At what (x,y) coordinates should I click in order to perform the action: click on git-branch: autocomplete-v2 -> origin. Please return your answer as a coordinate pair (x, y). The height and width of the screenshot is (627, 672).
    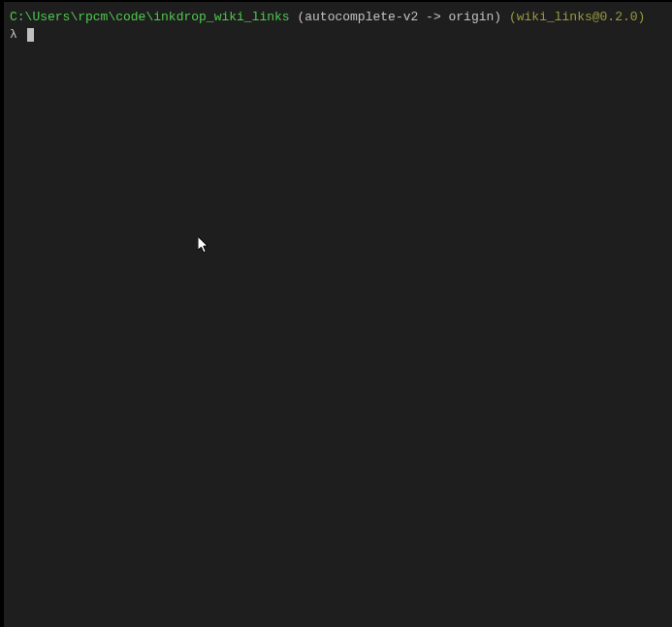
    Looking at the image, I should click on (400, 17).